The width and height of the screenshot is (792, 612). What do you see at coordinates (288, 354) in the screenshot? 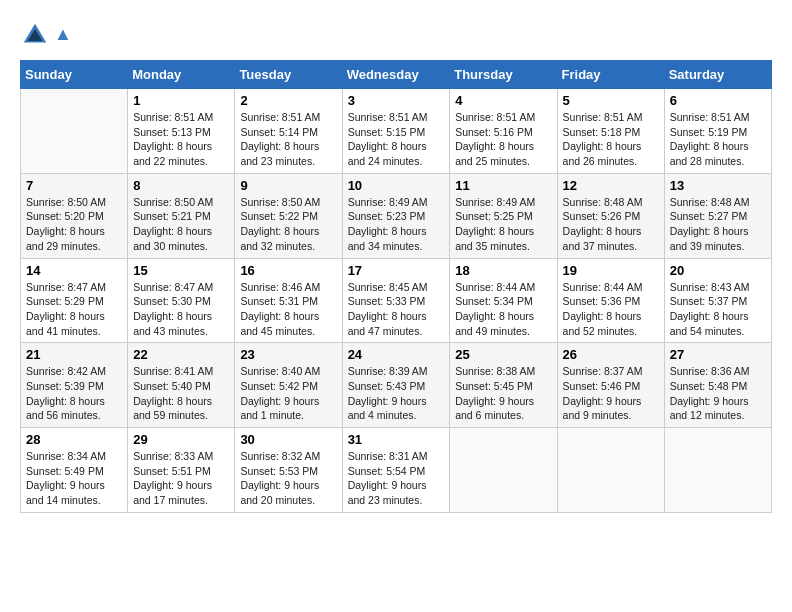
I see `day-number: 23` at bounding box center [288, 354].